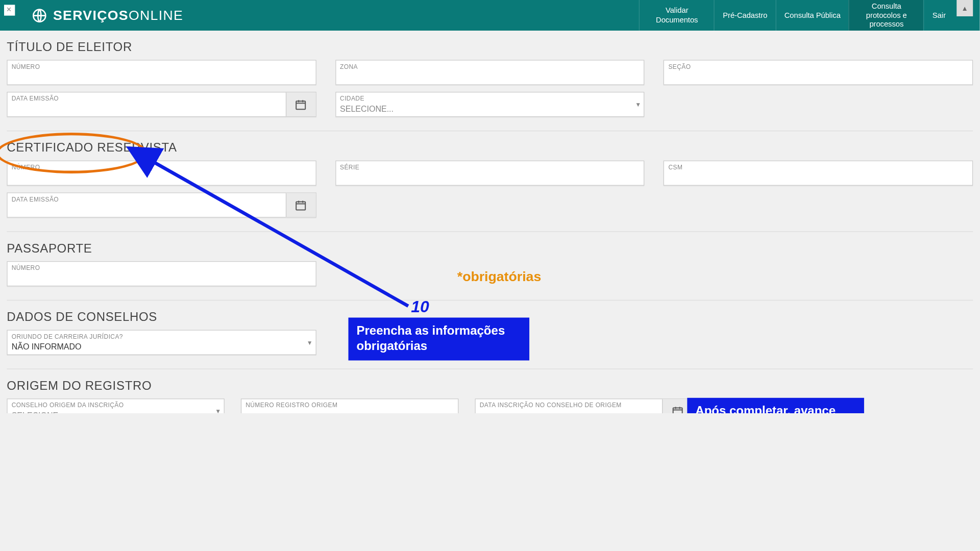 Image resolution: width=980 pixels, height=551 pixels. I want to click on field-label: DATA INSCRIÇÃO NO CONSELHO DE ORIGEM, so click(569, 405).